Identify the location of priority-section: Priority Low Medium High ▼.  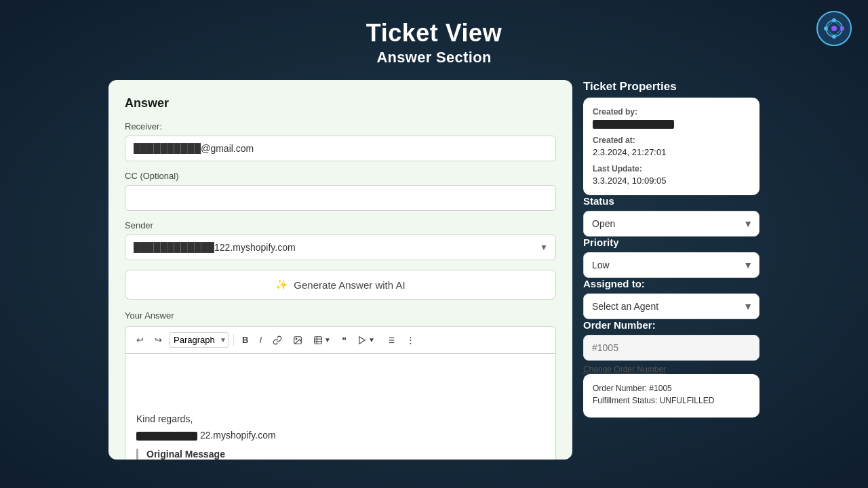
(671, 258).